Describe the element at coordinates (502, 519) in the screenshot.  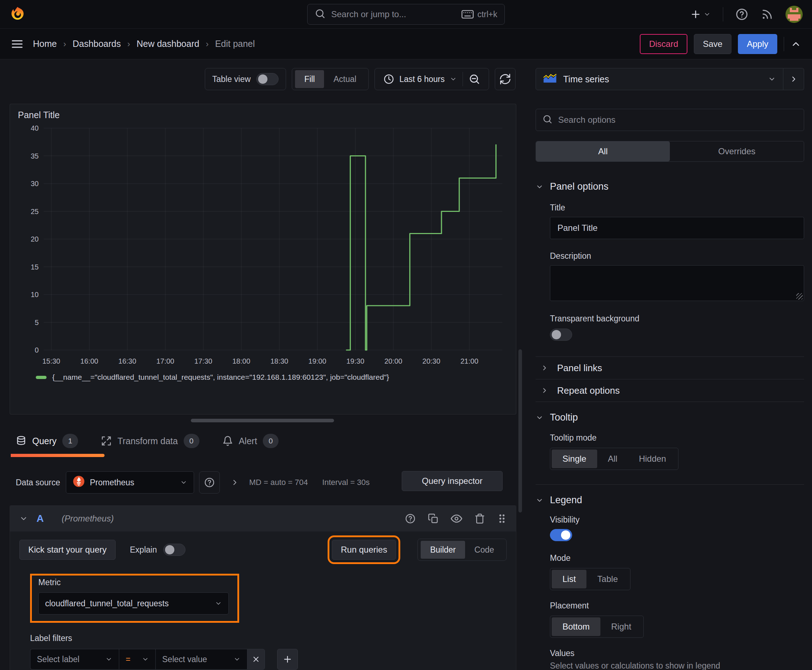
I see `drag-handle-icon` at that location.